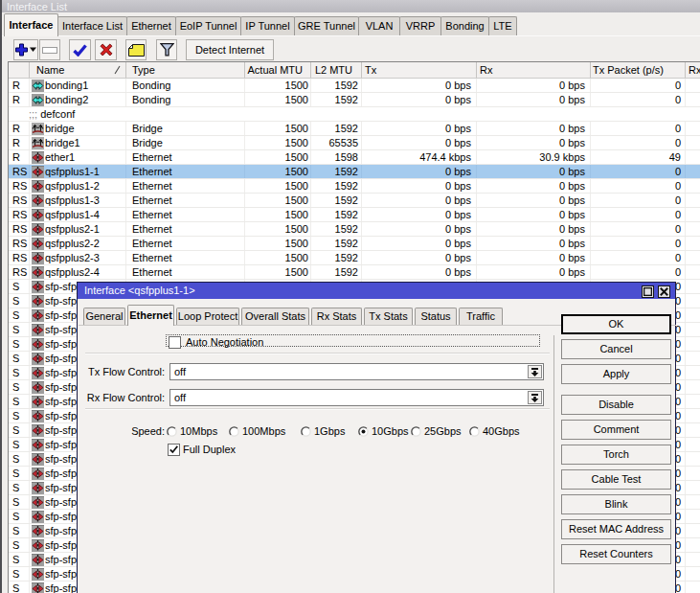 Image resolution: width=700 pixels, height=593 pixels. Describe the element at coordinates (617, 554) in the screenshot. I see `reset-counters-button: Reset Counters` at that location.